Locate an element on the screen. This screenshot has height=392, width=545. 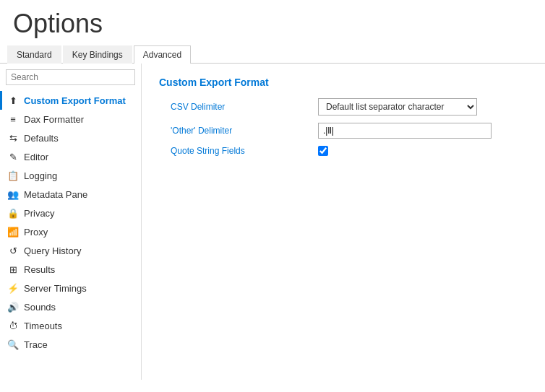
sidebar-item-label-server-timings: Server Timings is located at coordinates (55, 289).